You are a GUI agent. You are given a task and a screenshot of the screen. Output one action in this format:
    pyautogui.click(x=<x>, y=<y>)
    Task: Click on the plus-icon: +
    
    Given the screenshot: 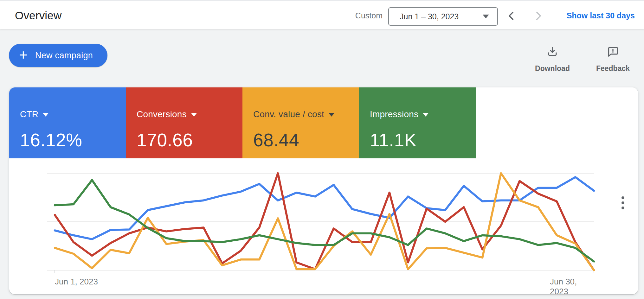 What is the action you would take?
    pyautogui.click(x=23, y=55)
    